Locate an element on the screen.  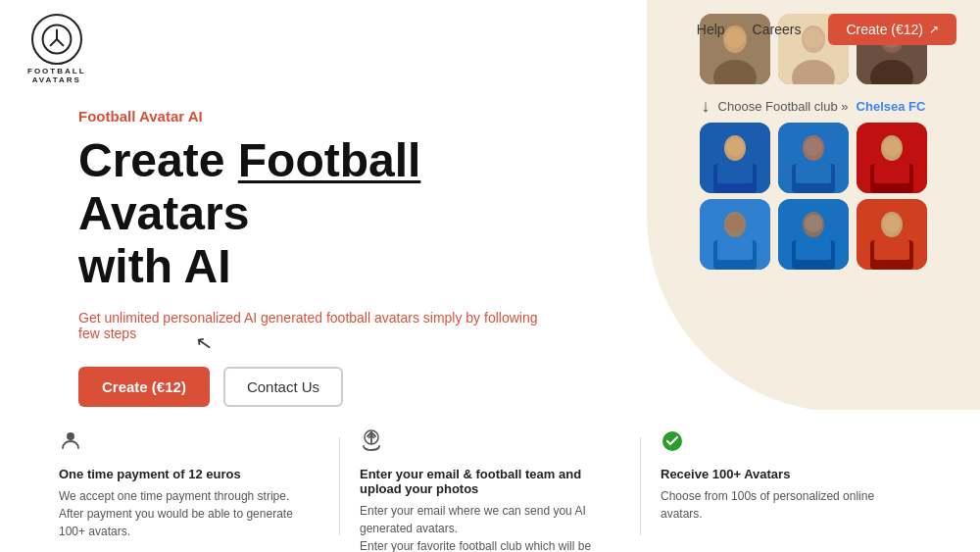
navbar: Help Careers Create (€12) ↗ is located at coordinates (827, 29).